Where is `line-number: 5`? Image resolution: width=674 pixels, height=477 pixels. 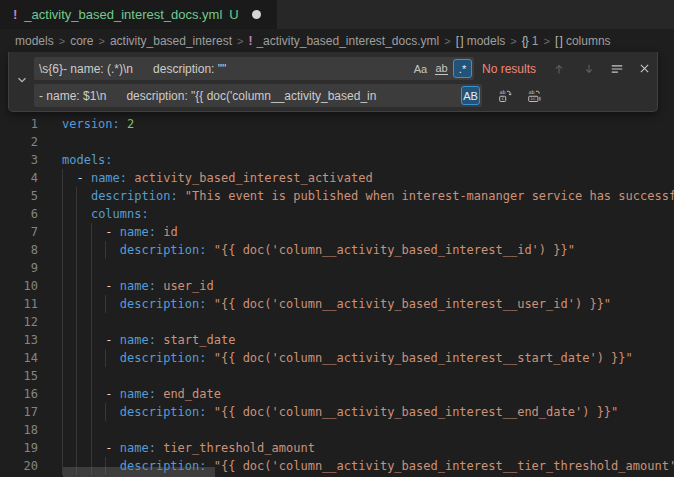 line-number: 5 is located at coordinates (19, 196).